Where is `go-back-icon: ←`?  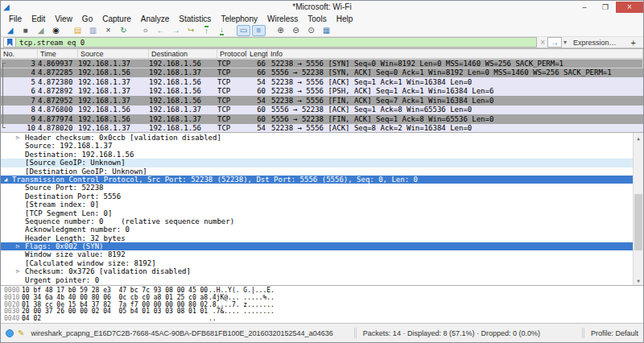
go-back-icon: ← is located at coordinates (161, 31).